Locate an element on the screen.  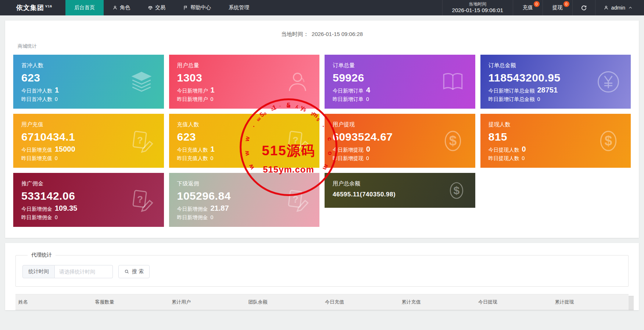
stat-card: 充值人数 623 今日充值人数 1 昨日充值人数 0 ? is located at coordinates (244, 141).